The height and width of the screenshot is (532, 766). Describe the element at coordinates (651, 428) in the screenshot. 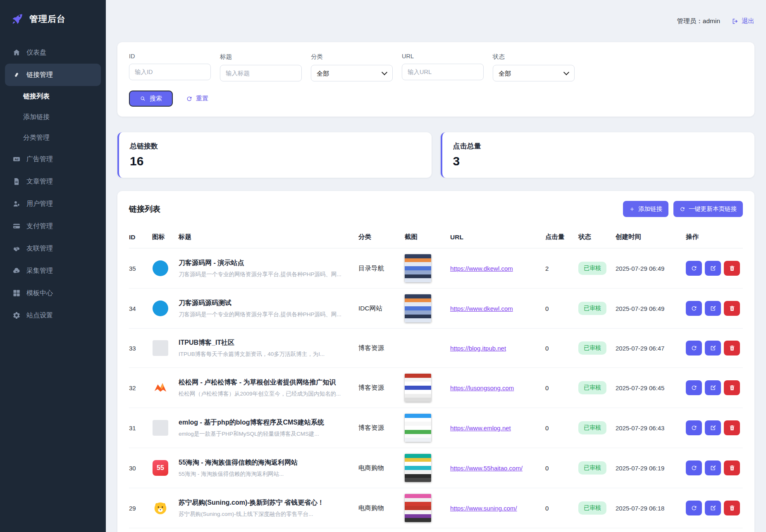

I see `cell-created-time: 2025-07-29 06:43` at that location.